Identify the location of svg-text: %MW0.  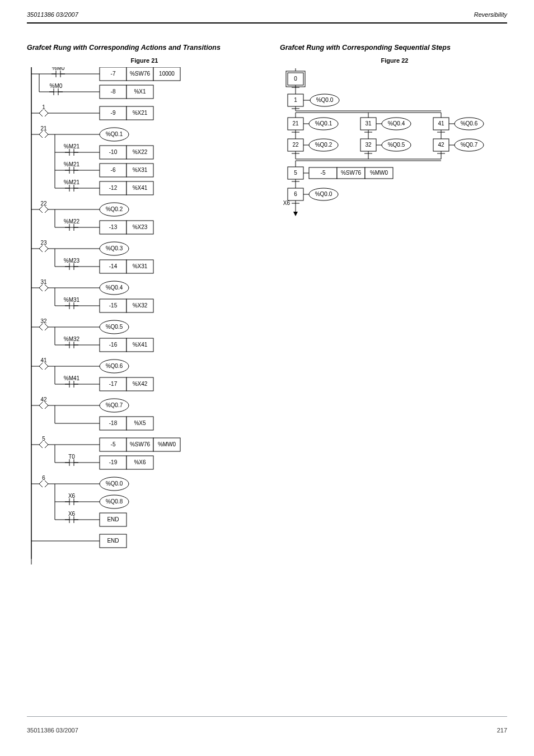
(380, 172).